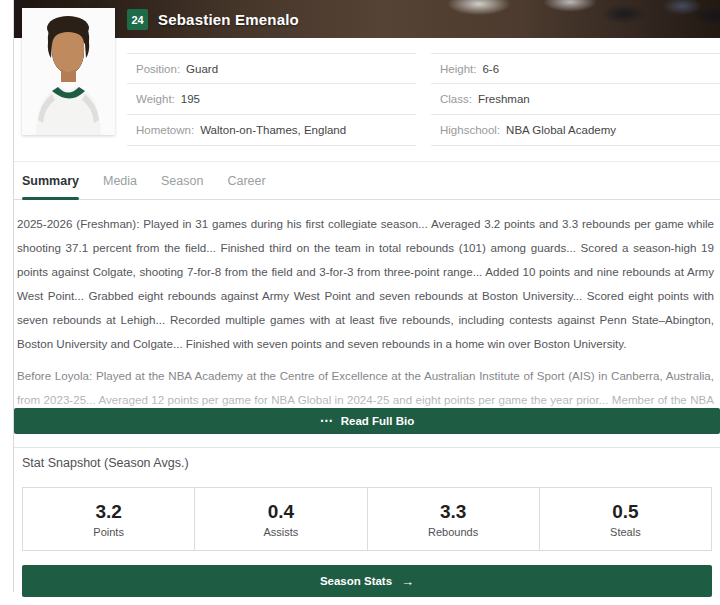 The image size is (720, 605). What do you see at coordinates (273, 130) in the screenshot?
I see `info-value: Walton-on-Thames, England` at bounding box center [273, 130].